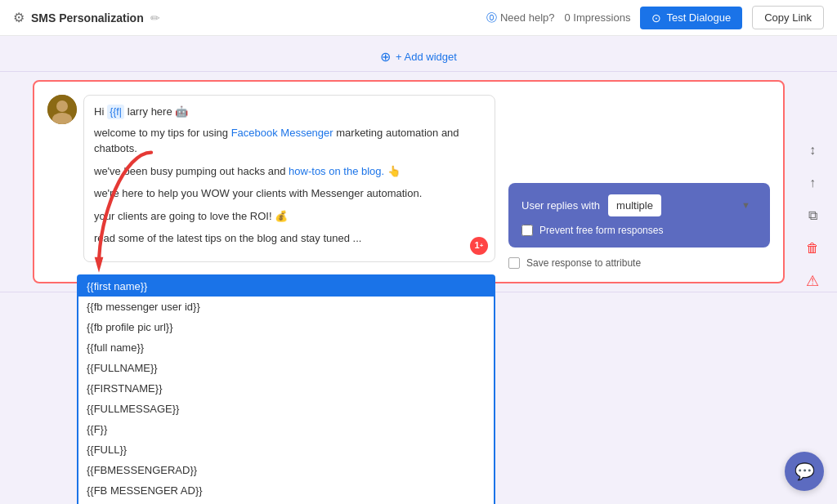 Image resolution: width=837 pixels, height=504 pixels. Describe the element at coordinates (812, 248) in the screenshot. I see `delete-icon: 🗑` at that location.